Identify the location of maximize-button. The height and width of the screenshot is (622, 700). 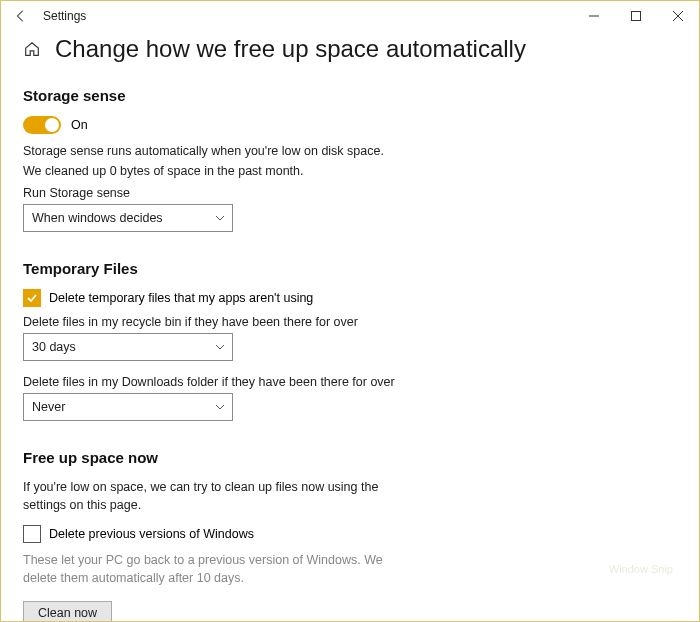
(636, 16).